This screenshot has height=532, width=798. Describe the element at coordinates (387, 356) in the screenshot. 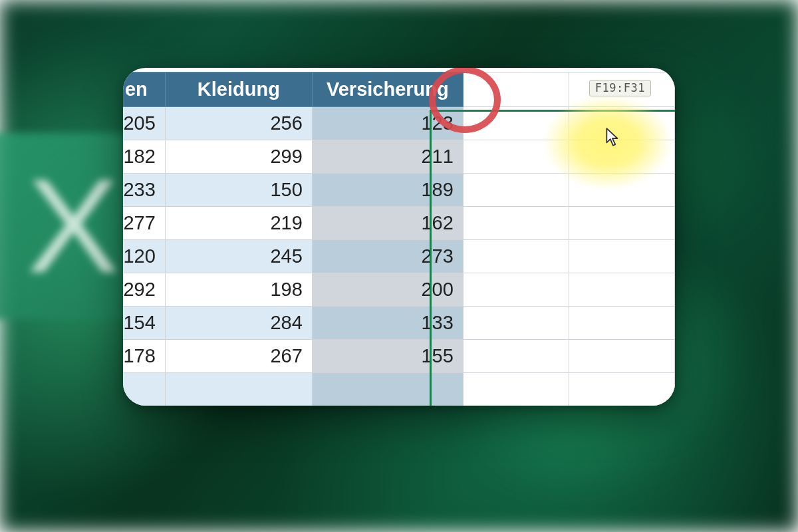

I see `cell: 155` at that location.